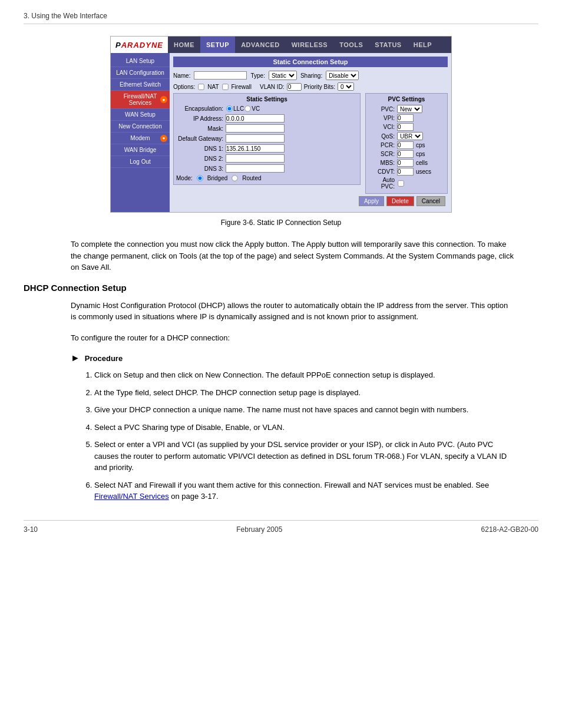 The image size is (562, 728). I want to click on bridged-radio, so click(200, 178).